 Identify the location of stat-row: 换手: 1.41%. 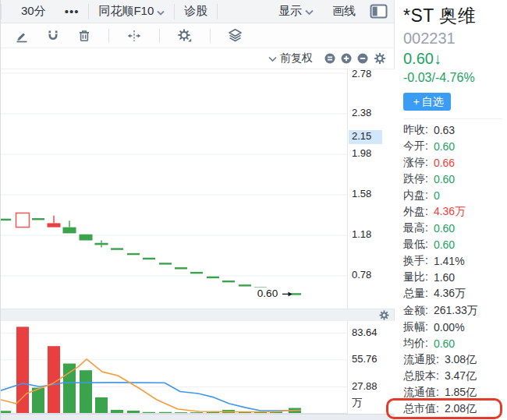
(452, 262).